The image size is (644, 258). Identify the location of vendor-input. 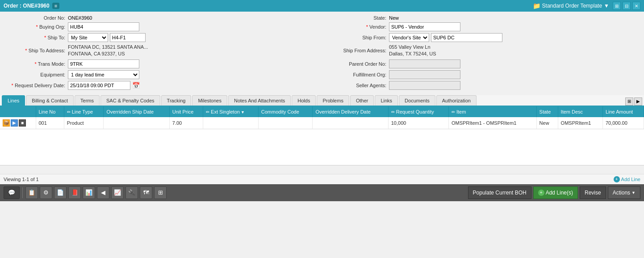
(425, 27).